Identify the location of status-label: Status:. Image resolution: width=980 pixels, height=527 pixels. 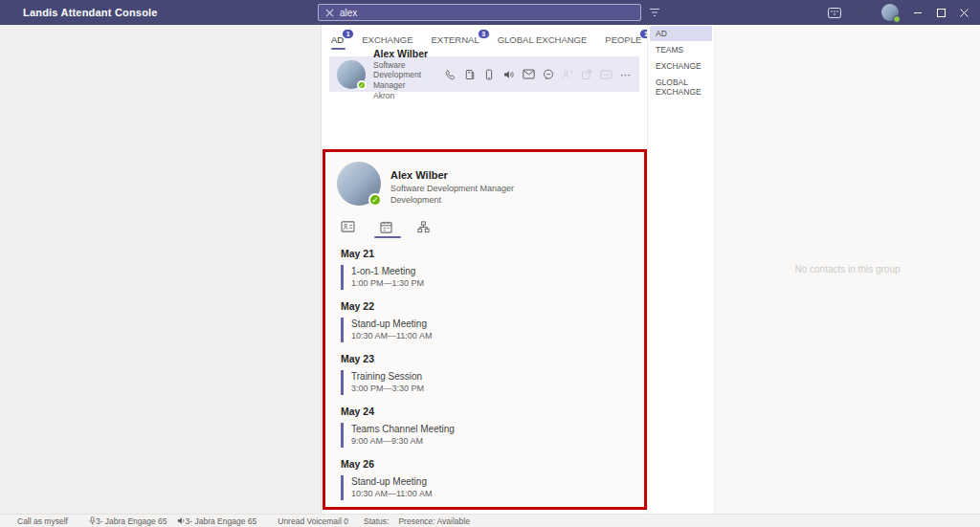
(376, 521).